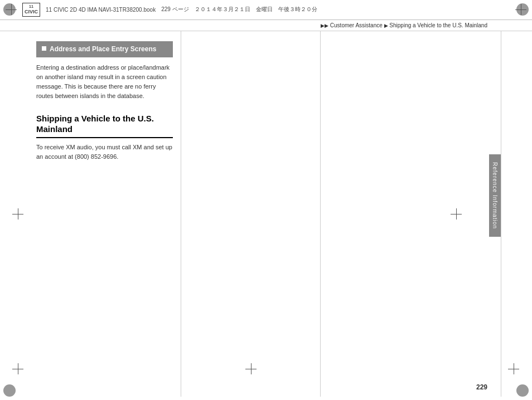 This screenshot has height=400, width=532. What do you see at coordinates (105, 82) in the screenshot?
I see `section1-body: Entering a destination address or place/…` at bounding box center [105, 82].